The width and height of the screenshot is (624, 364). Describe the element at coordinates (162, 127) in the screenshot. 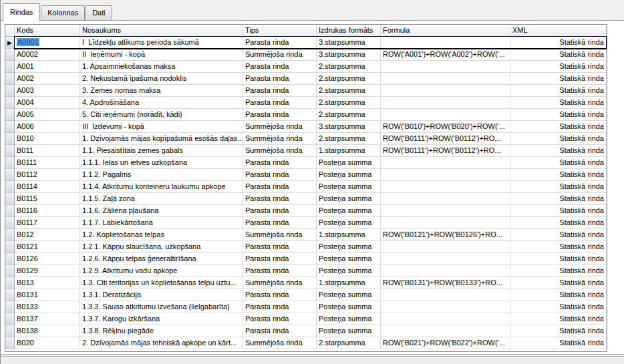

I see `cell-nosaukums: III Izdevumi - kopā` at that location.